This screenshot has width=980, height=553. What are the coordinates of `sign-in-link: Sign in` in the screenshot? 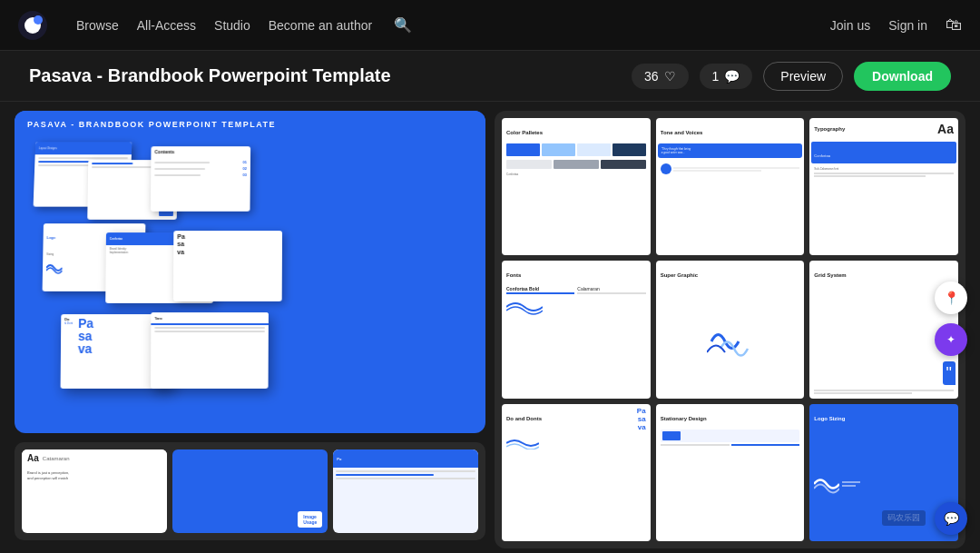 It's located at (907, 25).